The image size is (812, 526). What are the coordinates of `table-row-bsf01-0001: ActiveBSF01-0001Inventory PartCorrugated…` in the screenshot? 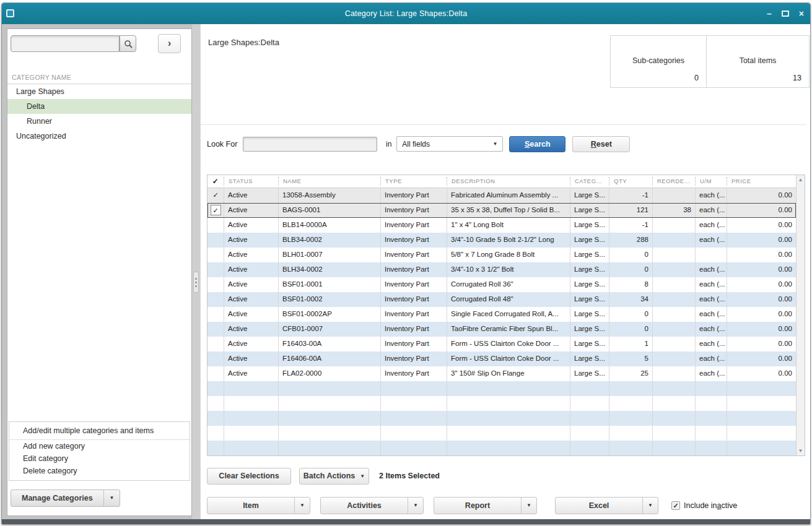 It's located at (502, 285).